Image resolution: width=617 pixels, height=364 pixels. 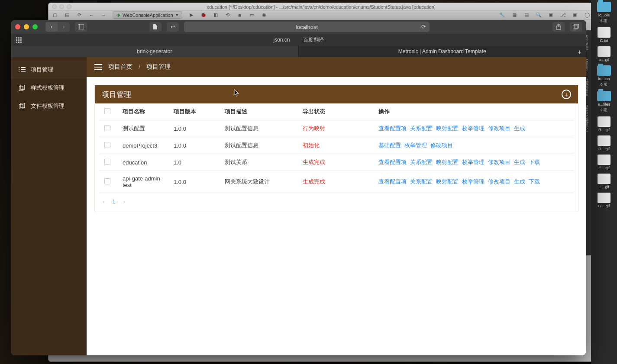 I want to click on pager-prev: ‹, so click(x=103, y=202).